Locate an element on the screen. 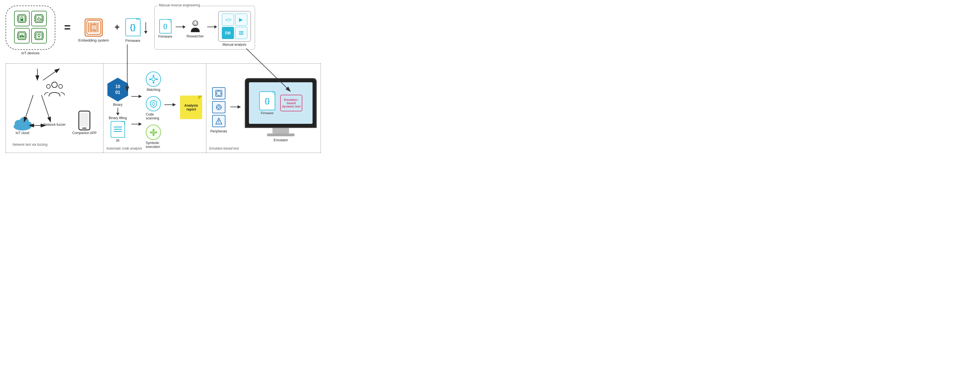 This screenshot has width=980, height=390. bottom-row: IoT cloud Companion APP Network fuzzer is located at coordinates (163, 108).